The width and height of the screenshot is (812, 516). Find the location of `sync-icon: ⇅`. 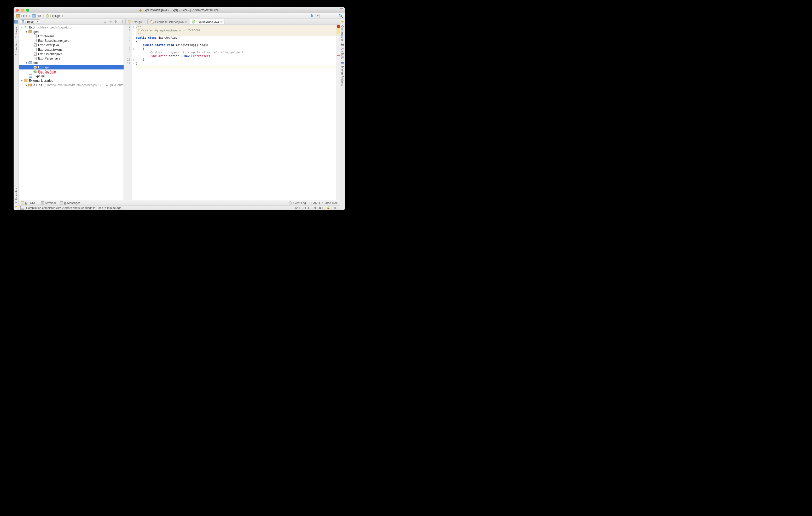

sync-icon: ⇅ is located at coordinates (312, 16).